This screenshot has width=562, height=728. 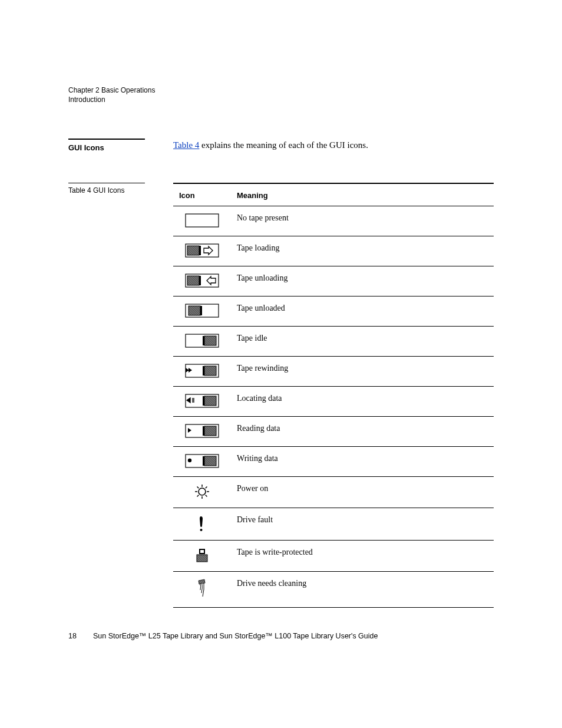 What do you see at coordinates (362, 311) in the screenshot?
I see `icon-meaning: Tape unloaded` at bounding box center [362, 311].